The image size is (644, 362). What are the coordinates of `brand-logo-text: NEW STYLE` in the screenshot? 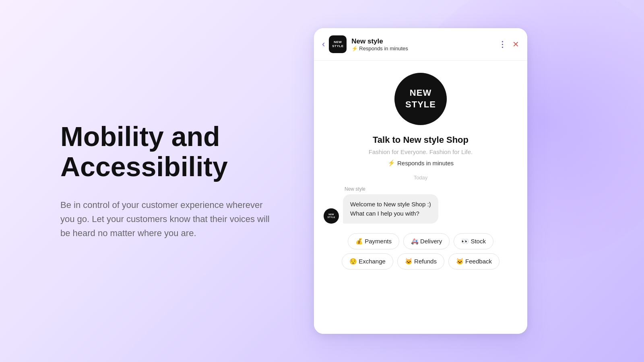 It's located at (421, 99).